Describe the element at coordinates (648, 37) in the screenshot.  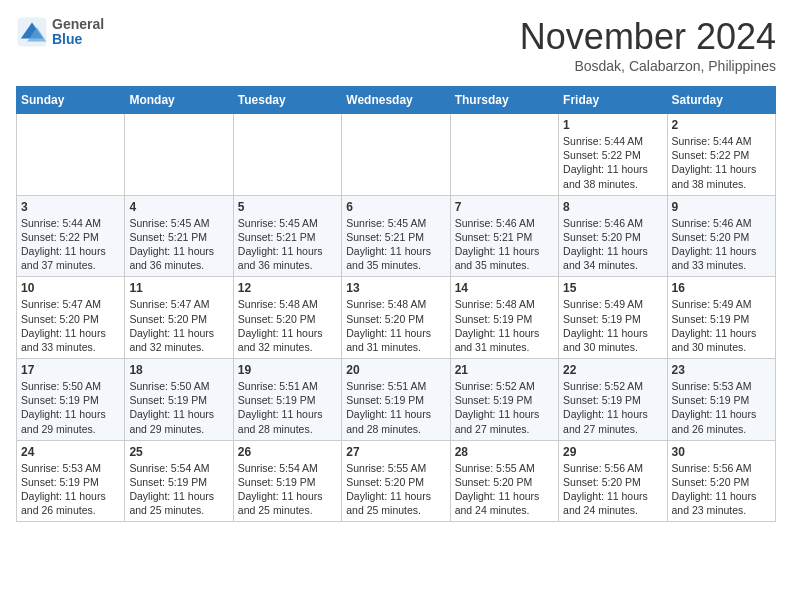
I see `month-title: November 2024` at that location.